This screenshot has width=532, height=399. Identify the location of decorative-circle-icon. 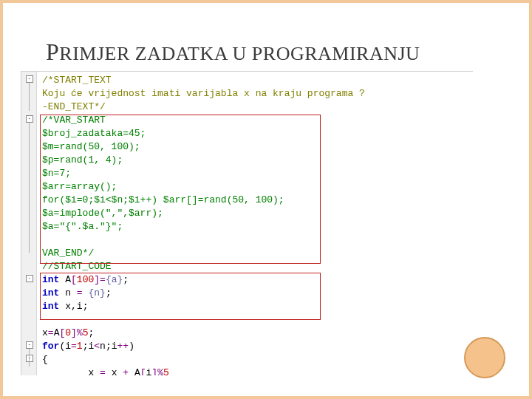
(485, 358).